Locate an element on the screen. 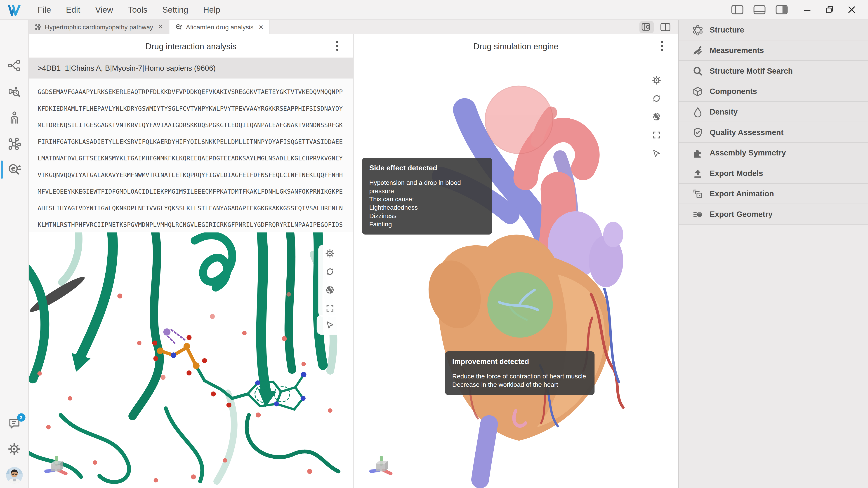 The height and width of the screenshot is (488, 868). chat-badge: 3 is located at coordinates (21, 418).